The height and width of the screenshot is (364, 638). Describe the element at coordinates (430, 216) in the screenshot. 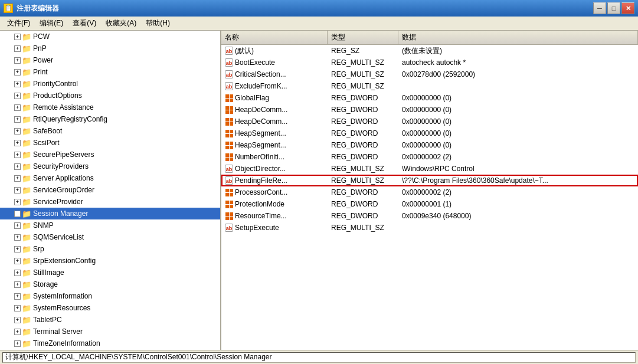

I see `data-row-14: ResourceTime...REG_DWORD0x0009e340 (6480…` at that location.